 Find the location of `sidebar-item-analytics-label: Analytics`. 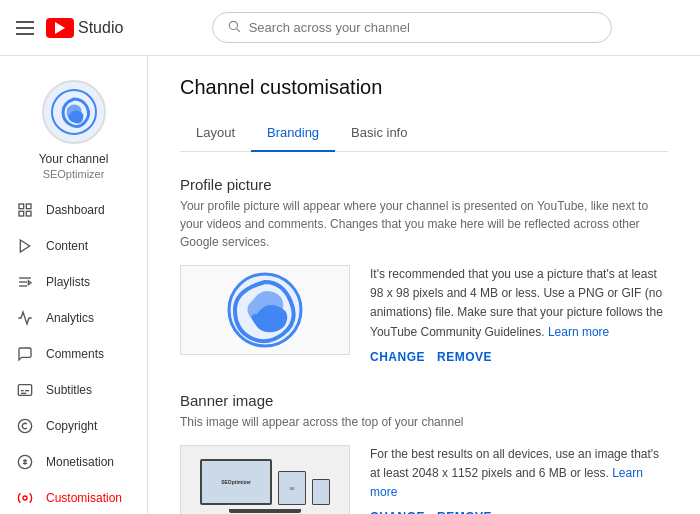

sidebar-item-analytics-label: Analytics is located at coordinates (70, 318).